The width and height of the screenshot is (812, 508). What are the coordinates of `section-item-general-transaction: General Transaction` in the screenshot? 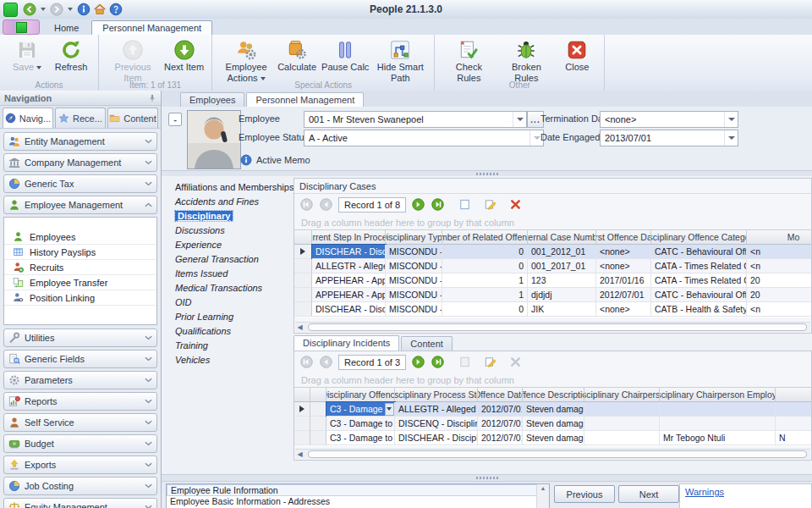 It's located at (228, 259).